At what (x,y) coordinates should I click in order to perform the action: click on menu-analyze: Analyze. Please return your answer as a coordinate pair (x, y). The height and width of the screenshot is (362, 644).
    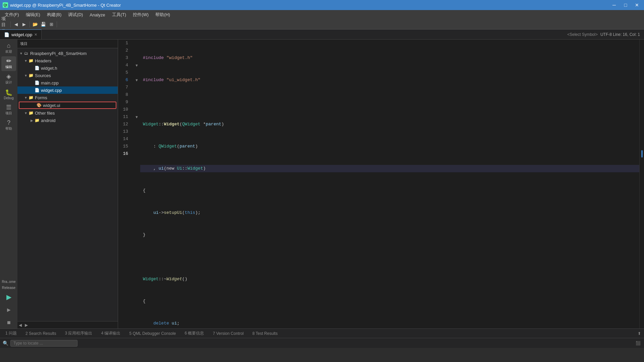
    Looking at the image, I should click on (97, 15).